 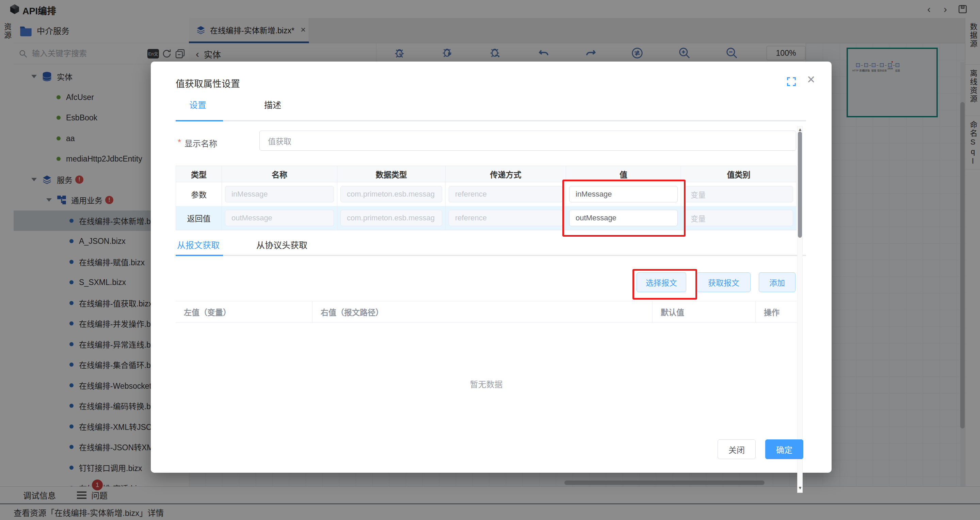 I want to click on col-header: 右值（报文路径）, so click(x=482, y=312).